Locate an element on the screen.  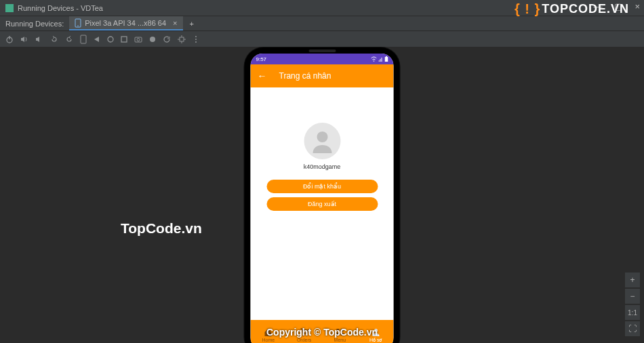
phone-icon is located at coordinates (78, 23).